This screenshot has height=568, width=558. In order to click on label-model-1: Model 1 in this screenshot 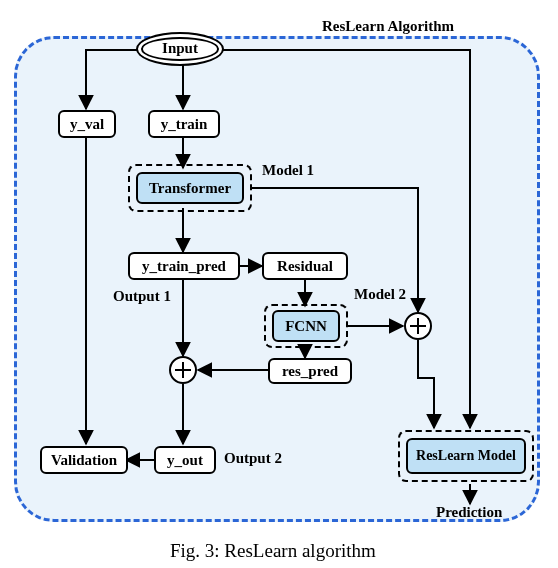, I will do `click(288, 170)`.